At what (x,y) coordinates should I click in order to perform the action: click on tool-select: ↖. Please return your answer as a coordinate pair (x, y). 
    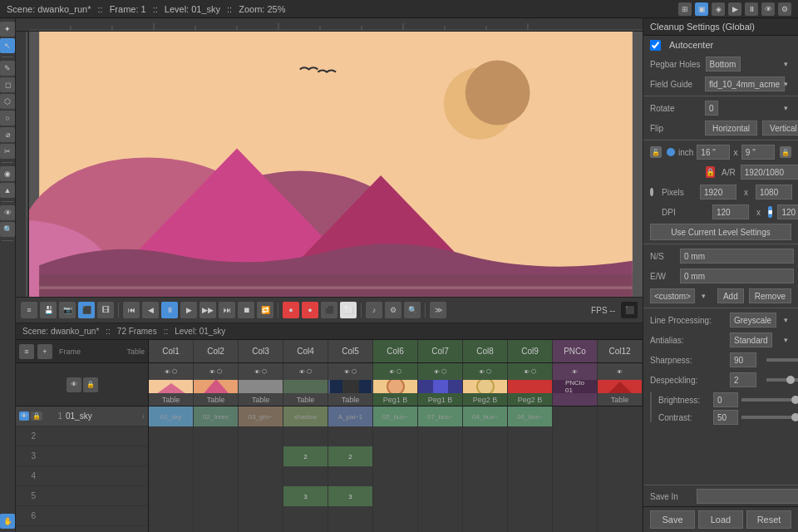
    Looking at the image, I should click on (7, 46).